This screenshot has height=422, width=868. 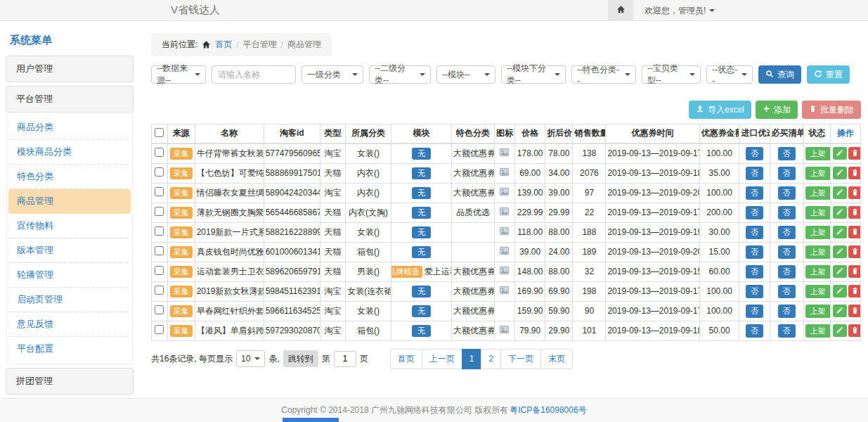 I want to click on jump-button: 跳转到, so click(x=301, y=359).